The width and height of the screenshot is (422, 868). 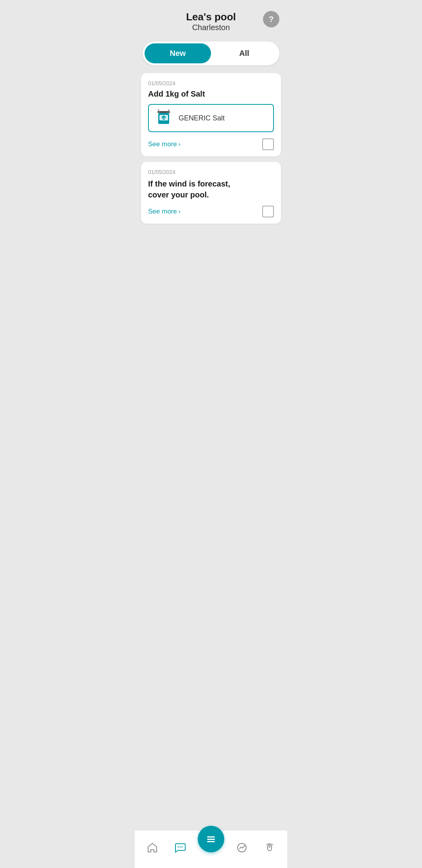 I want to click on help-button: ?, so click(x=271, y=19).